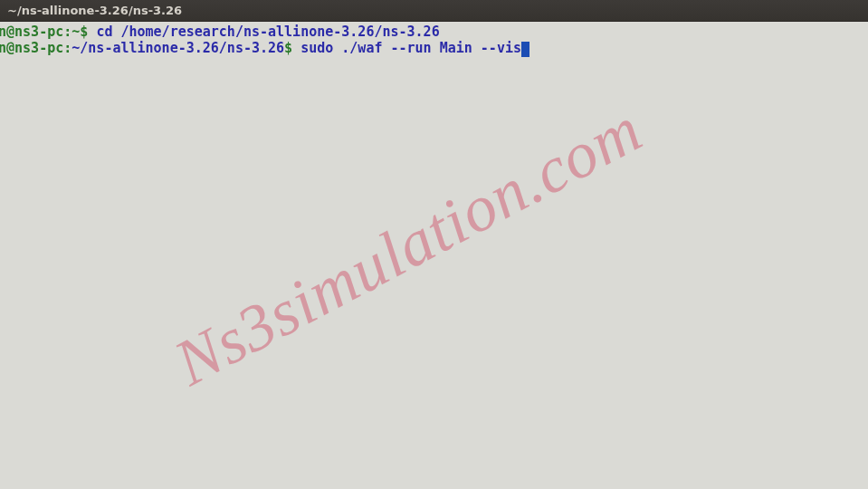 Image resolution: width=868 pixels, height=489 pixels. I want to click on window-title: ~/ns-allinone-3.26/ns-3.26, so click(94, 11).